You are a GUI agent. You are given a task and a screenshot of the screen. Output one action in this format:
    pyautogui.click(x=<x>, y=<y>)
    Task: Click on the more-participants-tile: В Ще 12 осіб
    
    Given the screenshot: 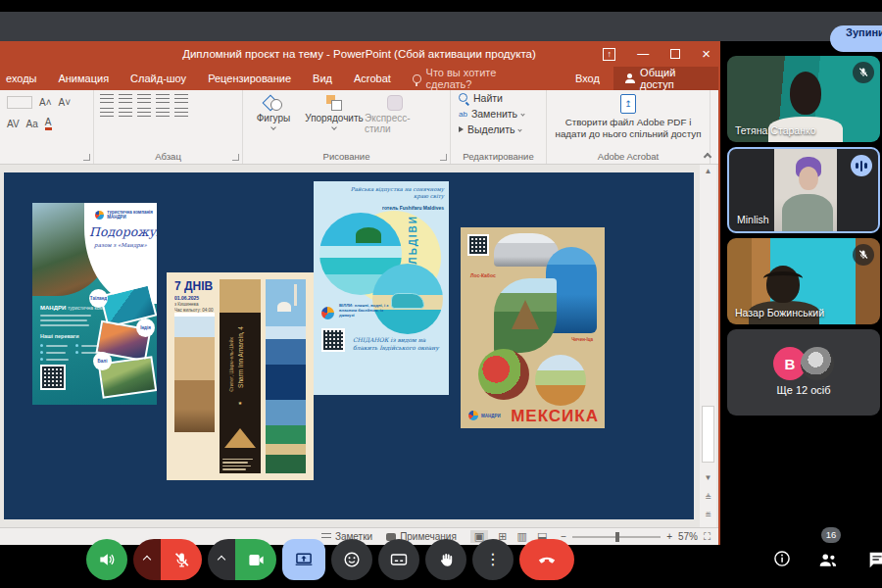 What is the action you would take?
    pyautogui.click(x=804, y=372)
    